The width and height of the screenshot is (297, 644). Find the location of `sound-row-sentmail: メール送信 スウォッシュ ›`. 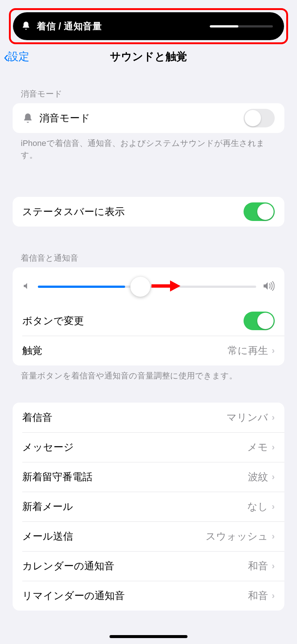

sound-row-sentmail: メール送信 スウォッシュ › is located at coordinates (148, 536).